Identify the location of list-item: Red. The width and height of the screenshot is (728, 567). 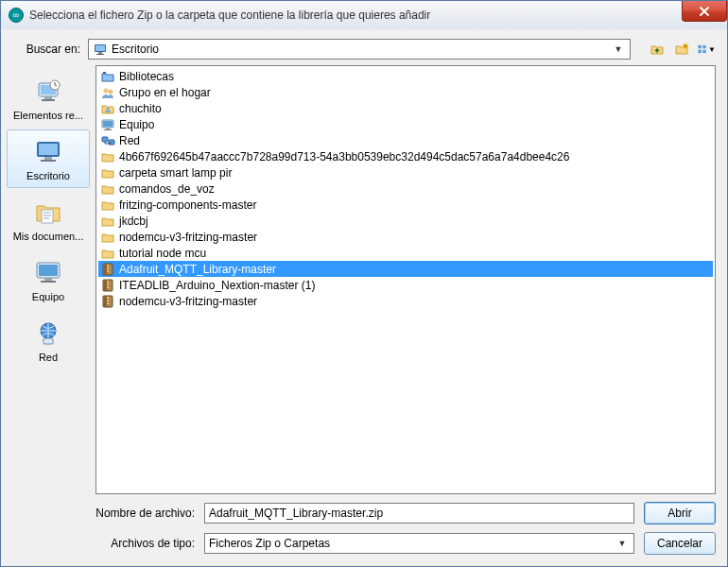
(406, 140).